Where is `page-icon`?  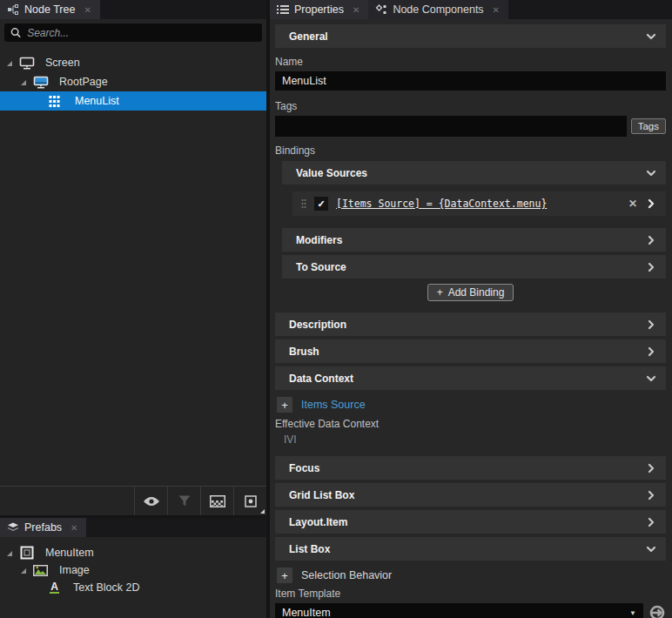 page-icon is located at coordinates (40, 82).